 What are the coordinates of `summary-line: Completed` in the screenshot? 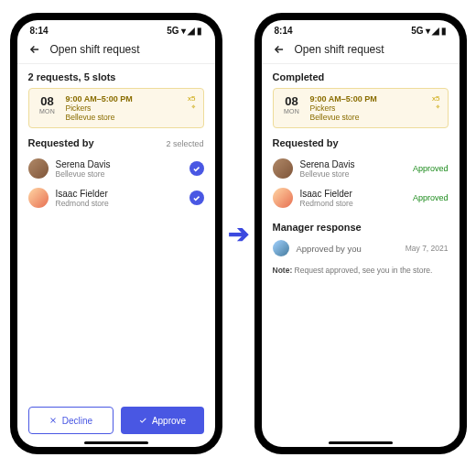 It's located at (361, 77).